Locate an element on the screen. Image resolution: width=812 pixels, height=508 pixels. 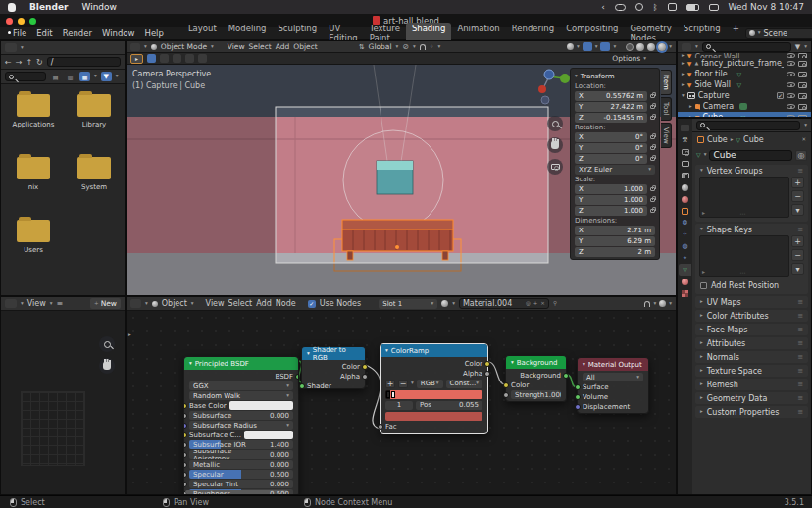
menu-edit: Edit is located at coordinates (44, 33).